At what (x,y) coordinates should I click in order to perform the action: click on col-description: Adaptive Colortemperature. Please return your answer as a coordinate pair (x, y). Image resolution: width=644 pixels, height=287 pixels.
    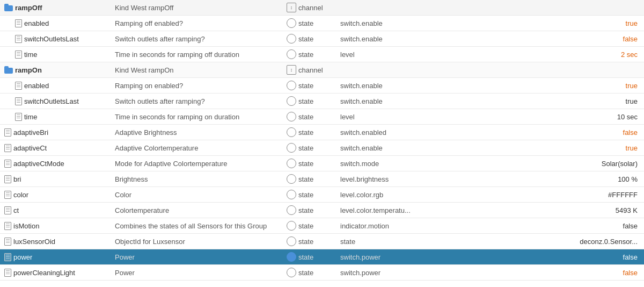
    Looking at the image, I should click on (201, 148).